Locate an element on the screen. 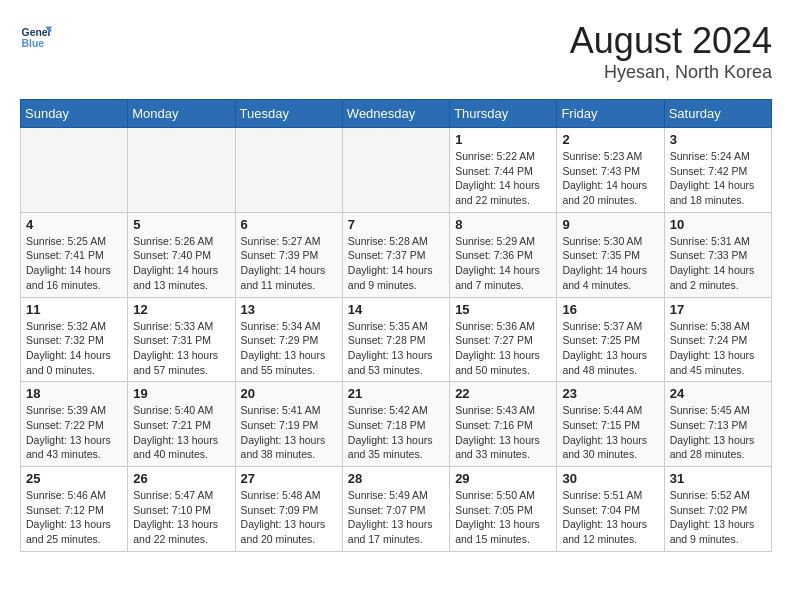 This screenshot has height=612, width=792. day-number: 13 is located at coordinates (289, 310).